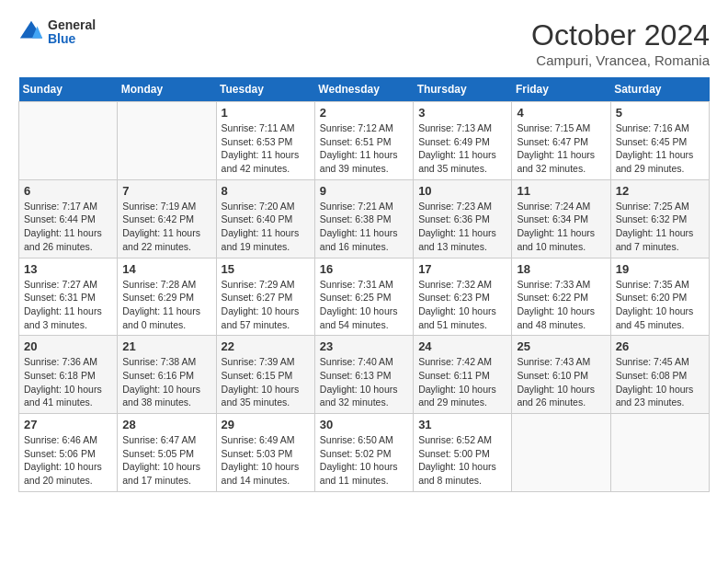 This screenshot has height=563, width=728. I want to click on day-number: 5, so click(660, 112).